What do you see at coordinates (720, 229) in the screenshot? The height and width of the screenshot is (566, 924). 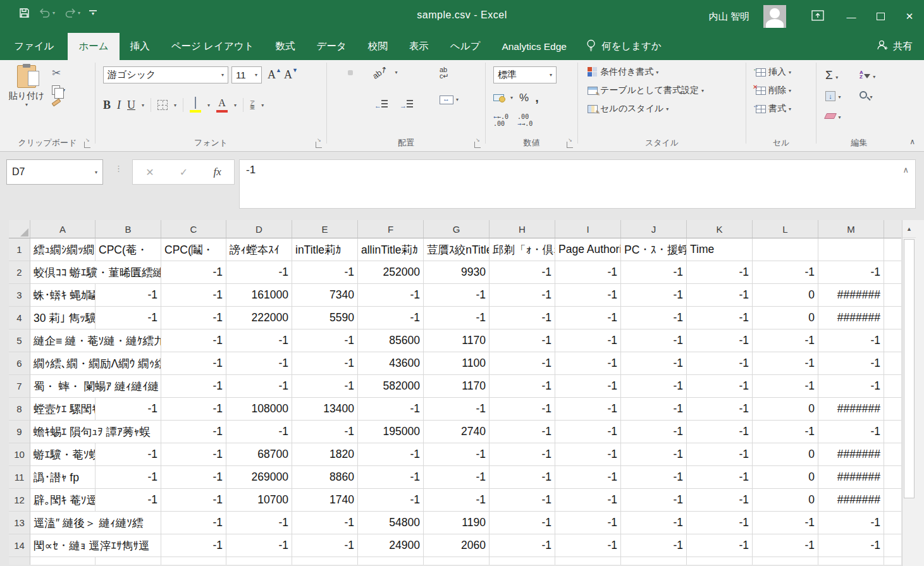 I see `column-header-K: K` at bounding box center [720, 229].